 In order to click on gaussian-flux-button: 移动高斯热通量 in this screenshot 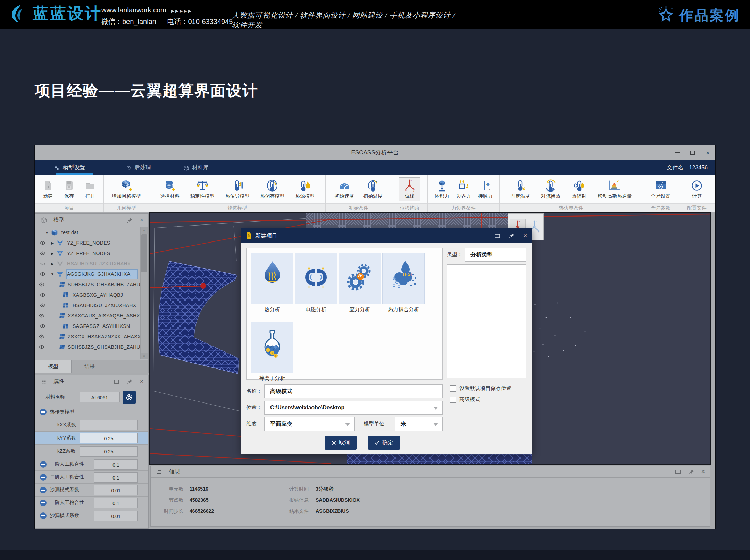, I will do `click(615, 189)`.